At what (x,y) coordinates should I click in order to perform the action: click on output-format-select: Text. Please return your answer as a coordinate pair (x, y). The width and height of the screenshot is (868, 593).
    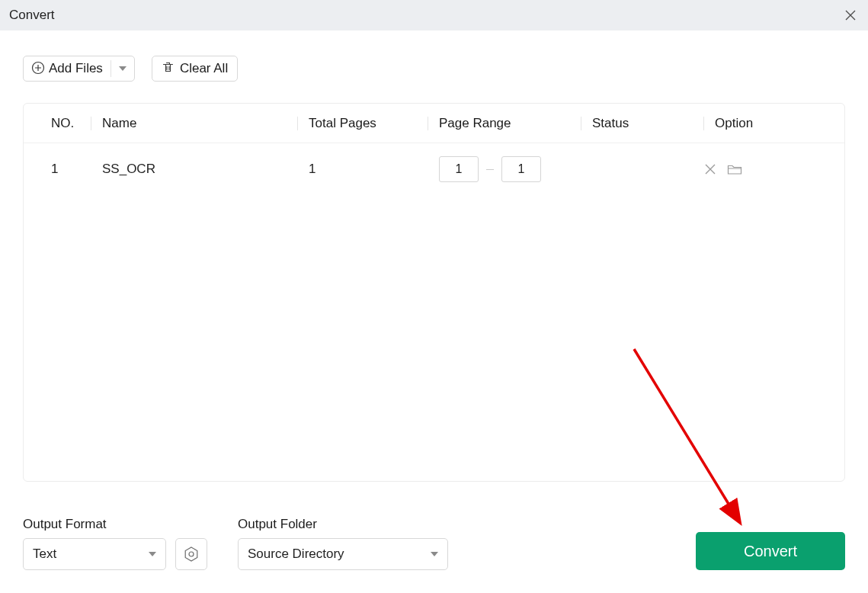
    Looking at the image, I should click on (94, 554).